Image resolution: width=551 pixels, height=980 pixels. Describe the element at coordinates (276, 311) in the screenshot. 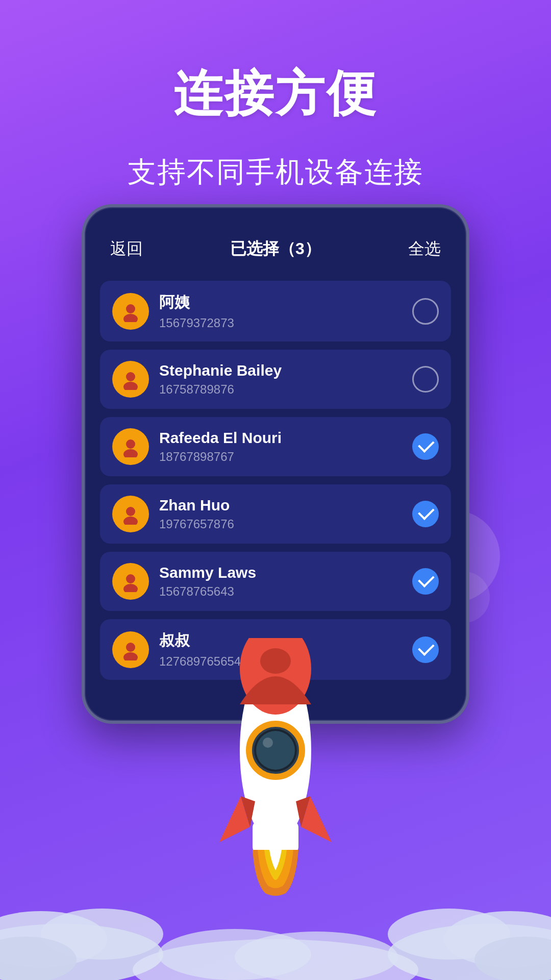

I see `contact-item: 阿姨15679372873` at that location.